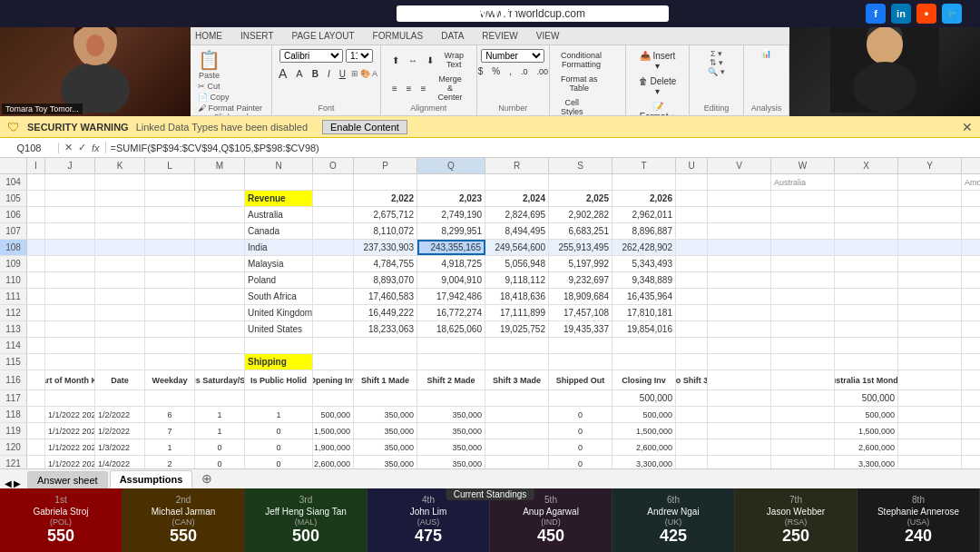 This screenshot has width=980, height=552. I want to click on tab-view: VIEW, so click(548, 36).